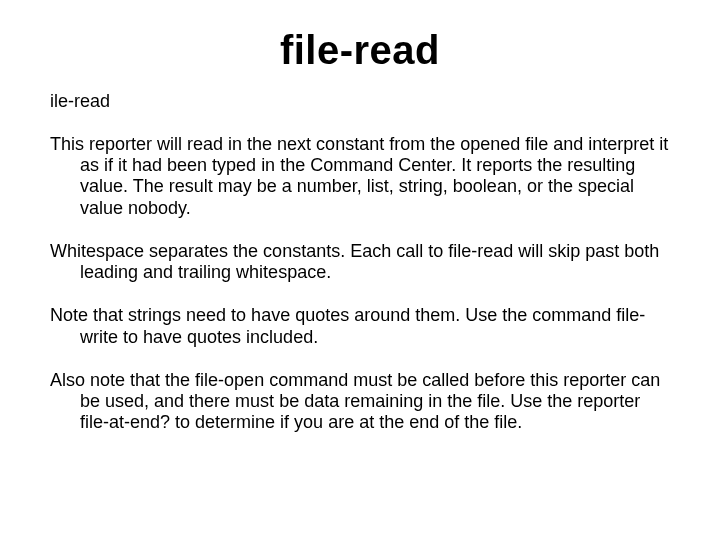 This screenshot has width=720, height=540. What do you see at coordinates (360, 402) in the screenshot?
I see `paragraph-4: Also note that the file-open command mus…` at bounding box center [360, 402].